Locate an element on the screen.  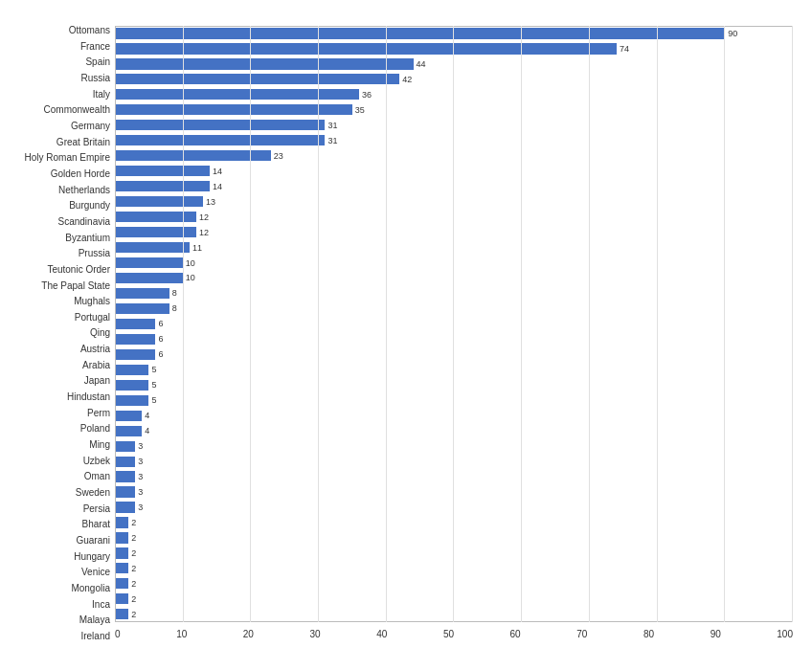
bar-value: 31 is located at coordinates (332, 141).